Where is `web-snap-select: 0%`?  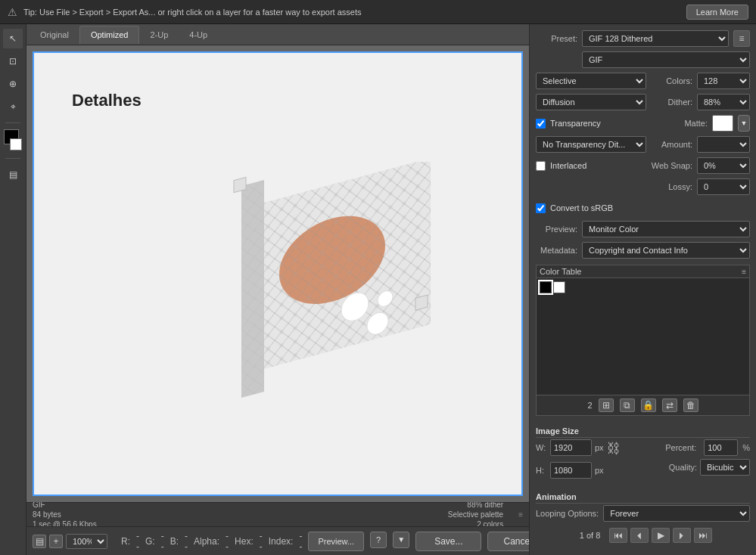
web-snap-select: 0% is located at coordinates (723, 166).